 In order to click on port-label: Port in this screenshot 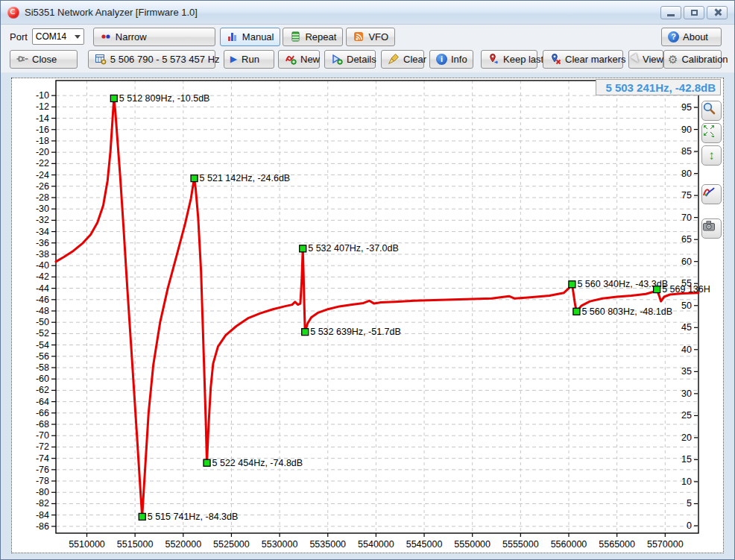, I will do `click(19, 37)`.